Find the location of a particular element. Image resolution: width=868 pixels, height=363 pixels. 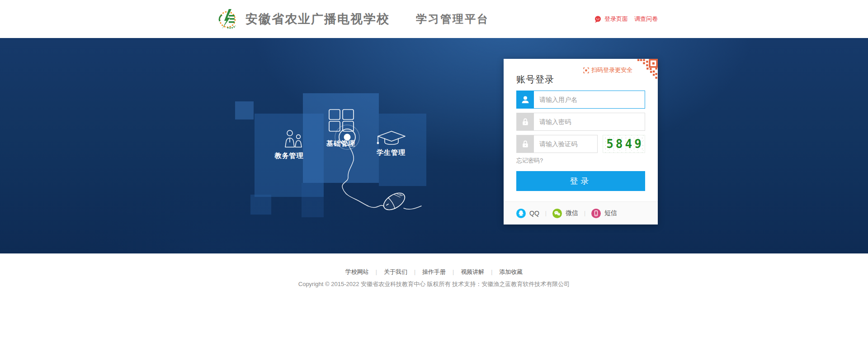

login-card: 扫码登录更安全 账号登录 is located at coordinates (580, 142).